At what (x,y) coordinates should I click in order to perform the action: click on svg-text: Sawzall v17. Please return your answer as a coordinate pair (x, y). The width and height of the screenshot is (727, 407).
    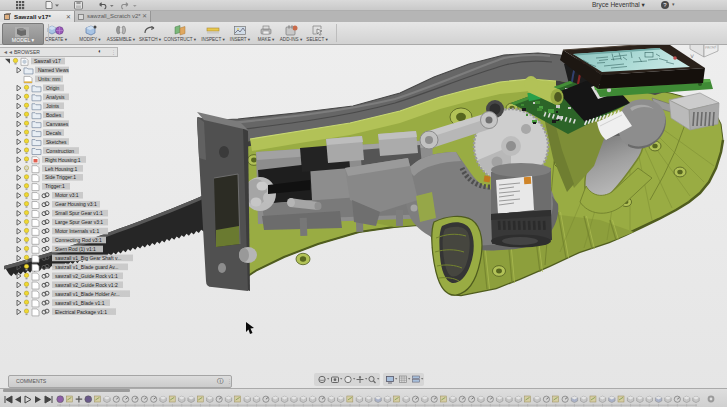
    Looking at the image, I should click on (48, 61).